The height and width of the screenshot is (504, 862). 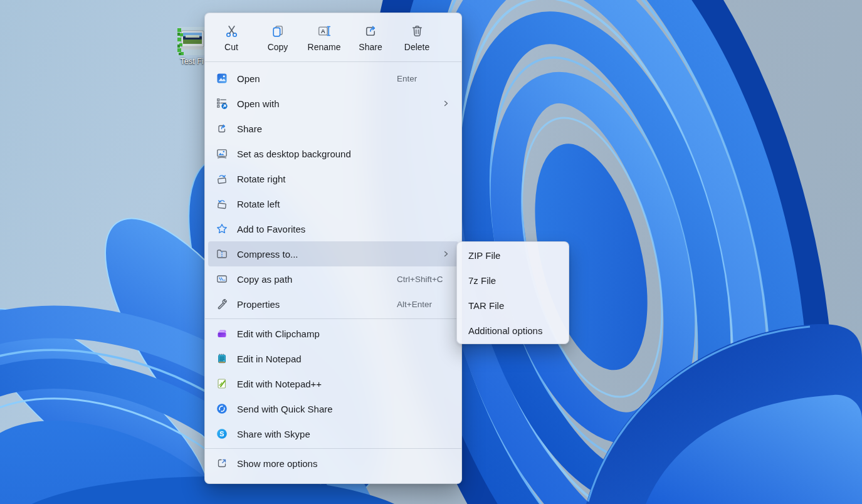 I want to click on menu-item-rotate-left: Rotate left, so click(x=334, y=204).